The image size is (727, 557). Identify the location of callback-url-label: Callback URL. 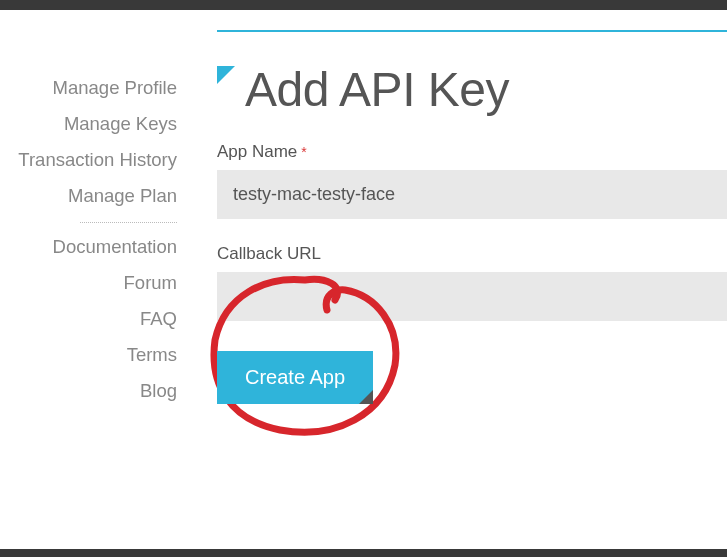
(269, 254).